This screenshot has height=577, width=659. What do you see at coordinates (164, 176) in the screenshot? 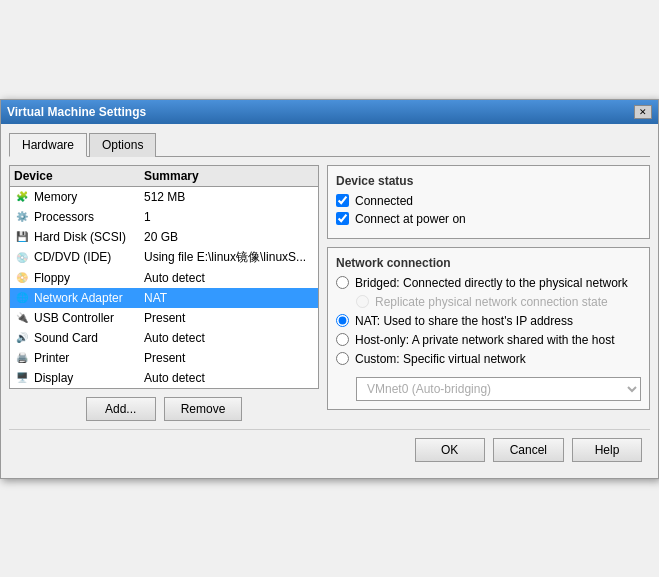
I see `device-table-header: Device Summary` at bounding box center [164, 176].